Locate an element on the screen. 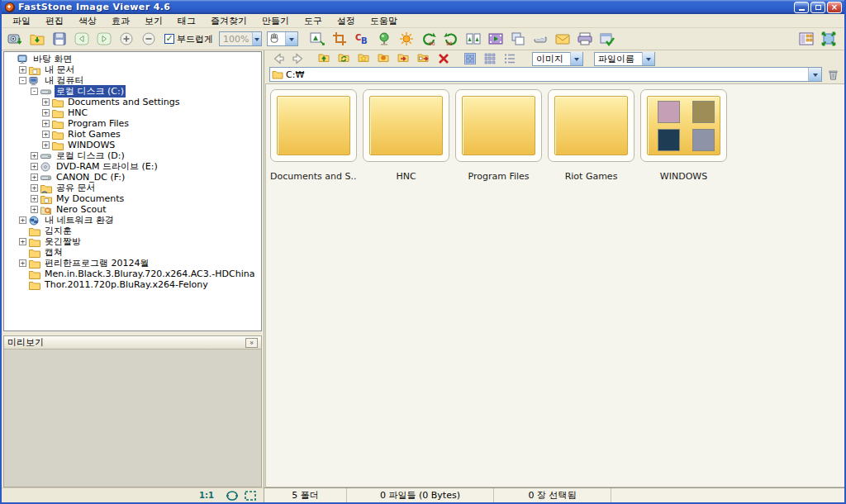 Image resolution: width=846 pixels, height=504 pixels. tree-item: Men.in.Black.3.Bluray.720.x264.AC3.-HDCh… is located at coordinates (132, 274).